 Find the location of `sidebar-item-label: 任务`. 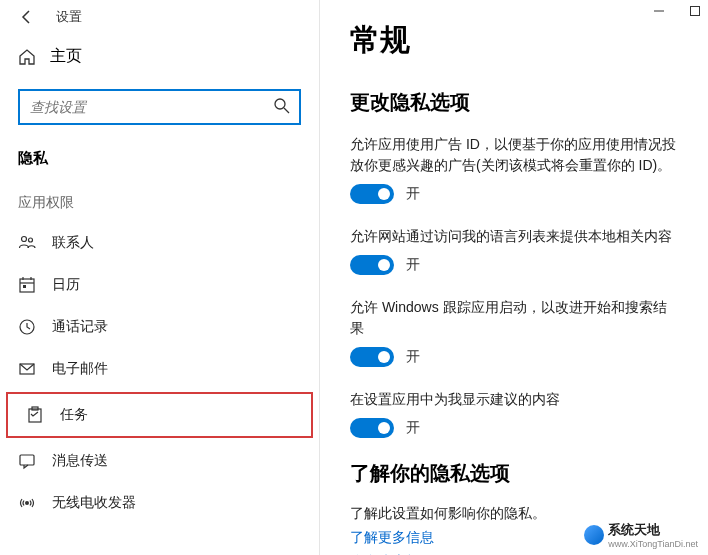

sidebar-item-label: 任务 is located at coordinates (74, 415).